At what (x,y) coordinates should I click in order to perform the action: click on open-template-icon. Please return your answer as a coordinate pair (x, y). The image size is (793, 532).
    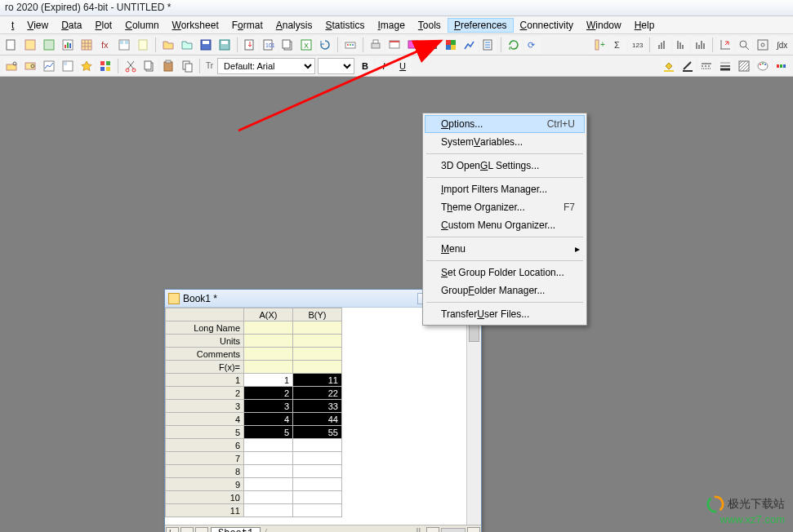
    Looking at the image, I should click on (187, 45).